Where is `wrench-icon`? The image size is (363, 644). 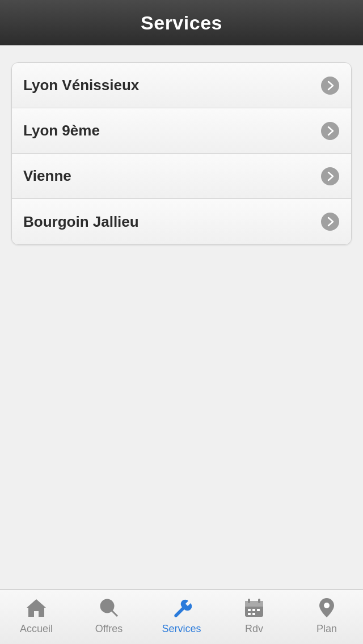 wrench-icon is located at coordinates (182, 608).